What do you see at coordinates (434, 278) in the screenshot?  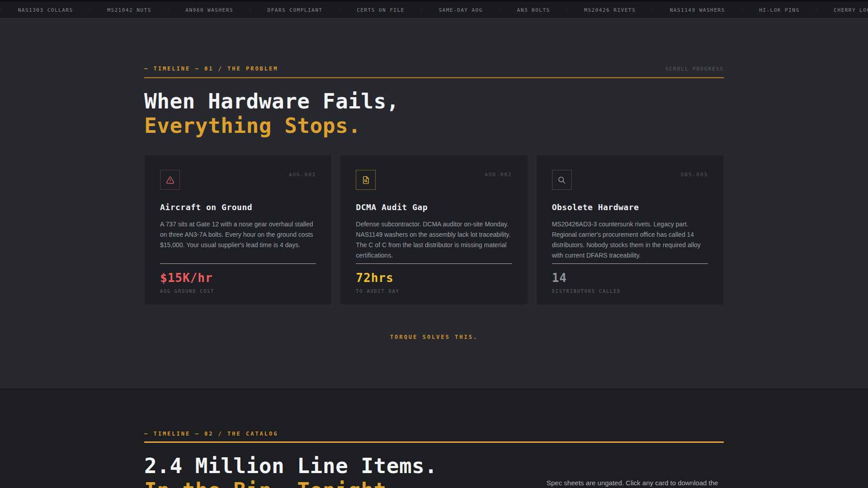 I see `card-stat-value: 72hrs` at bounding box center [434, 278].